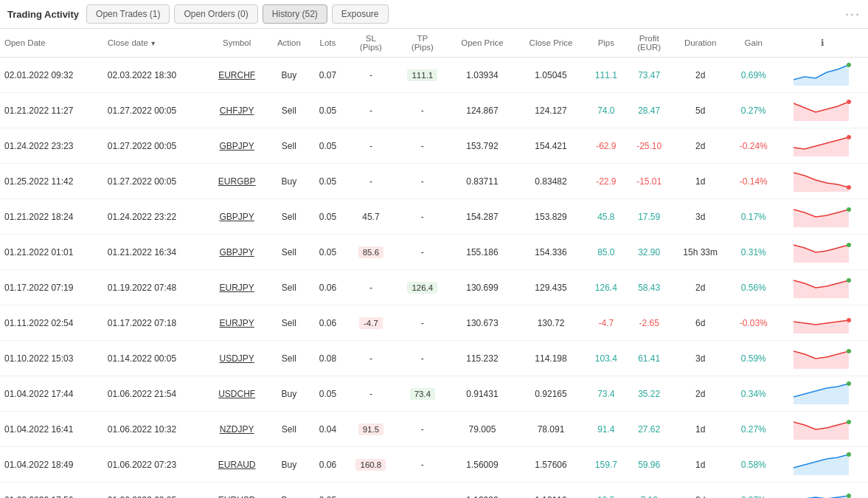 This screenshot has height=498, width=868. What do you see at coordinates (295, 14) in the screenshot?
I see `tab-history: History (52)` at bounding box center [295, 14].